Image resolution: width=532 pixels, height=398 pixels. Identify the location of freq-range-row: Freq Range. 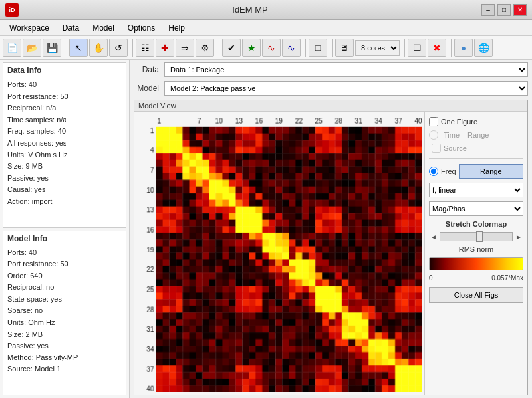
(476, 171).